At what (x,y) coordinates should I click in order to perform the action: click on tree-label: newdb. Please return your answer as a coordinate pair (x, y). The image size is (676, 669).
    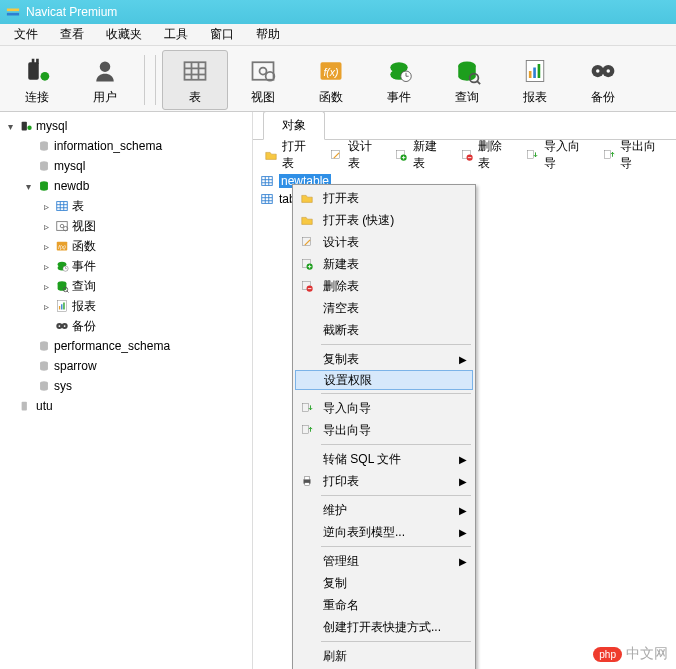
    Looking at the image, I should click on (72, 186).